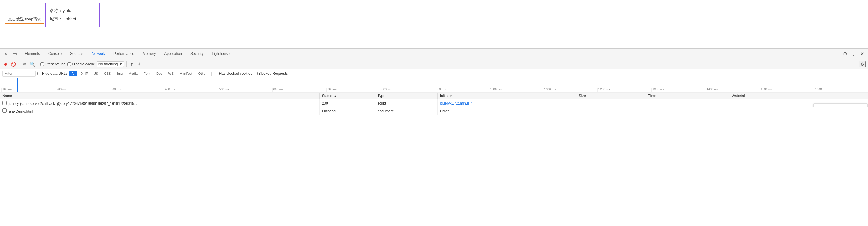 Image resolution: width=868 pixels, height=226 pixels. I want to click on clear-button: 🚫, so click(13, 64).